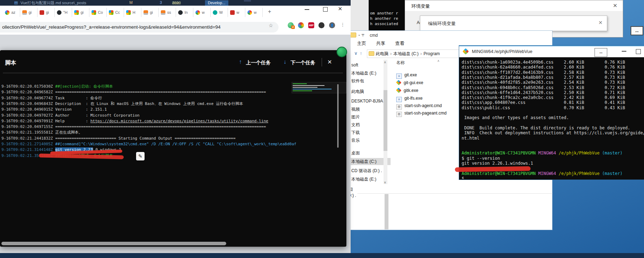  Describe the element at coordinates (414, 83) in the screenshot. I see `file-name: git-gui.exe` at that location.